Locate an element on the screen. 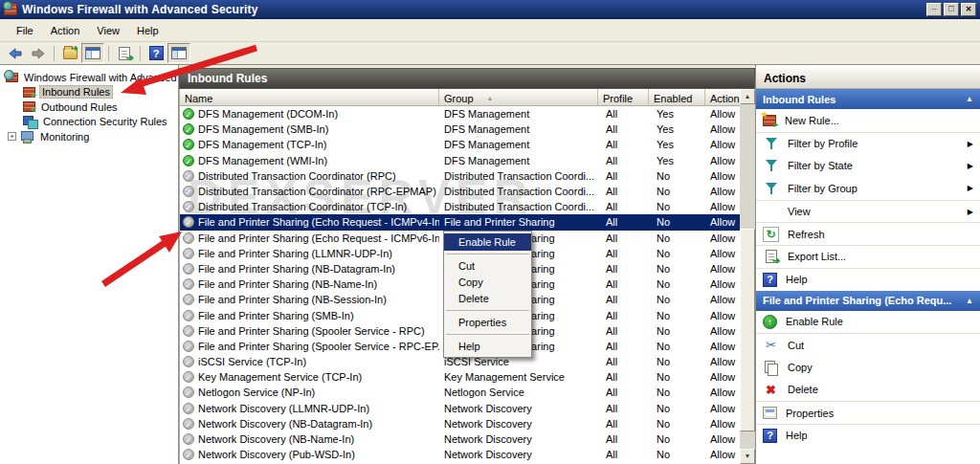  scroll-down-button is located at coordinates (747, 456).